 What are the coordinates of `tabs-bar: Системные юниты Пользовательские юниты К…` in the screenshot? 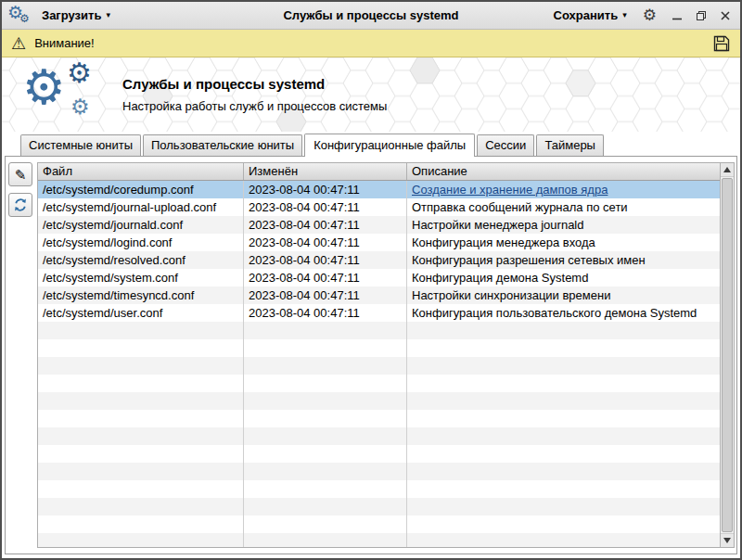 It's located at (371, 144).